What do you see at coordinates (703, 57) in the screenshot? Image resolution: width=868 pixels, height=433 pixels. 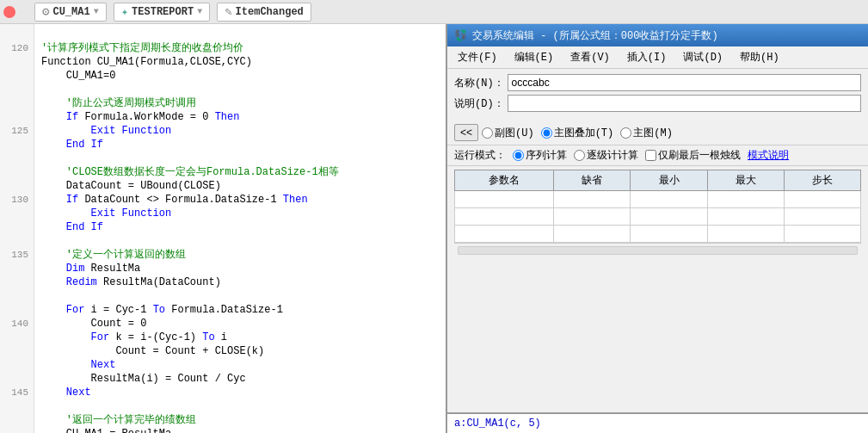 I see `menu-debug: 调试(D)` at bounding box center [703, 57].